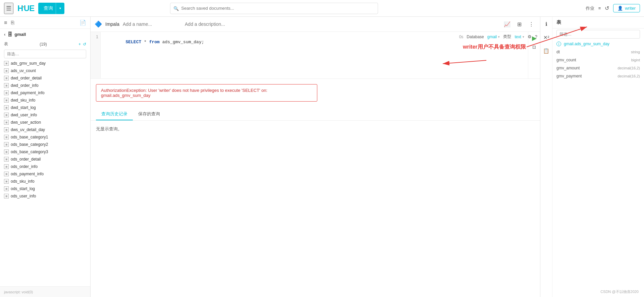  What do you see at coordinates (45, 137) in the screenshot?
I see `list-item: ⊞ods_base_category1` at bounding box center [45, 137].